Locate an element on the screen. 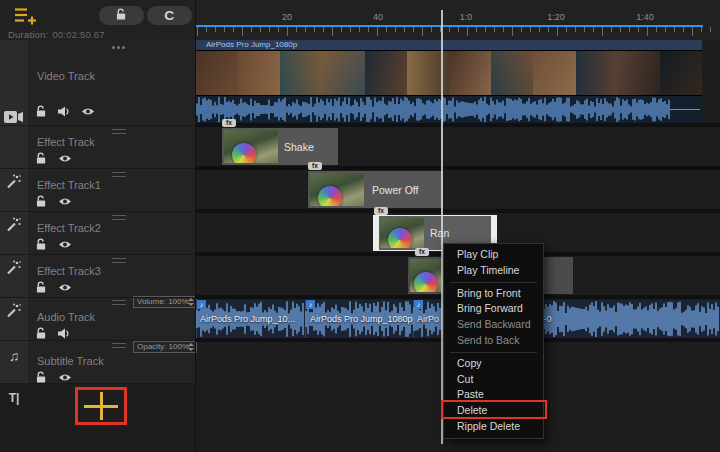  audio-clip-label: AirPods Pro Jump_10... is located at coordinates (248, 319).